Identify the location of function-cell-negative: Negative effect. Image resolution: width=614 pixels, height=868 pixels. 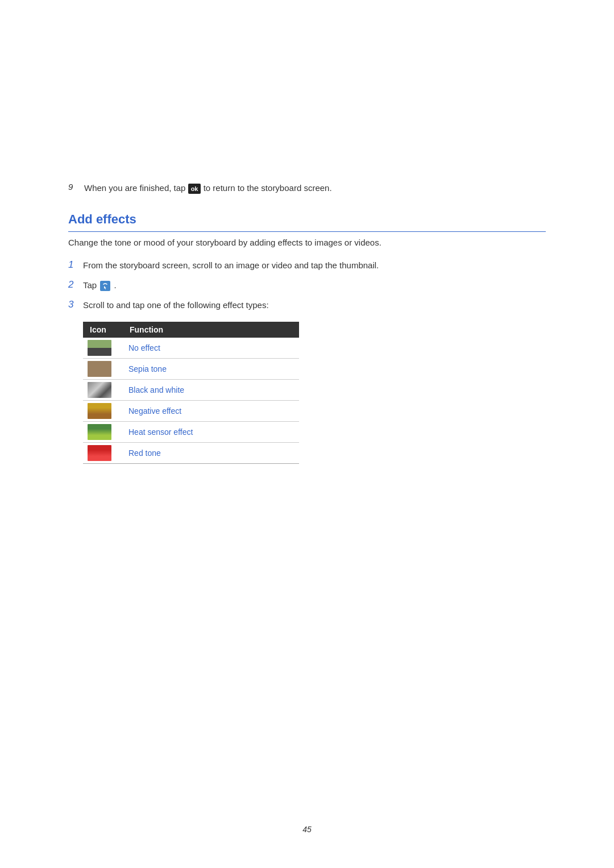
(211, 412).